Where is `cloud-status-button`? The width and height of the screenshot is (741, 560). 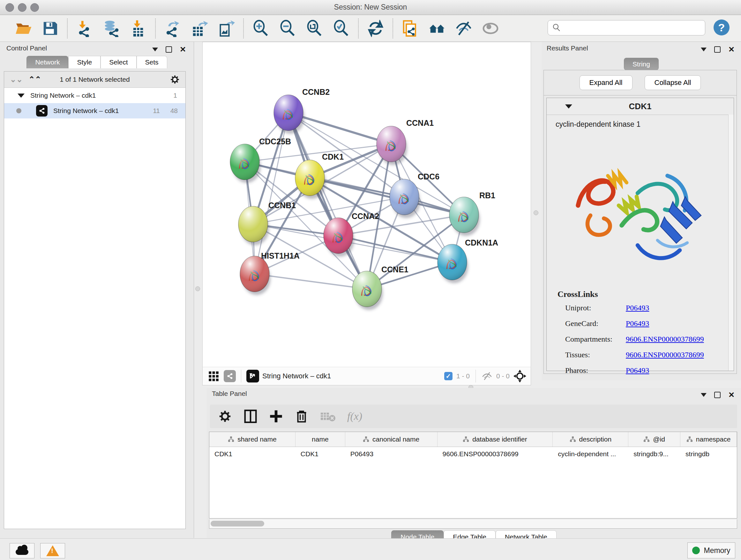 cloud-status-button is located at coordinates (22, 551).